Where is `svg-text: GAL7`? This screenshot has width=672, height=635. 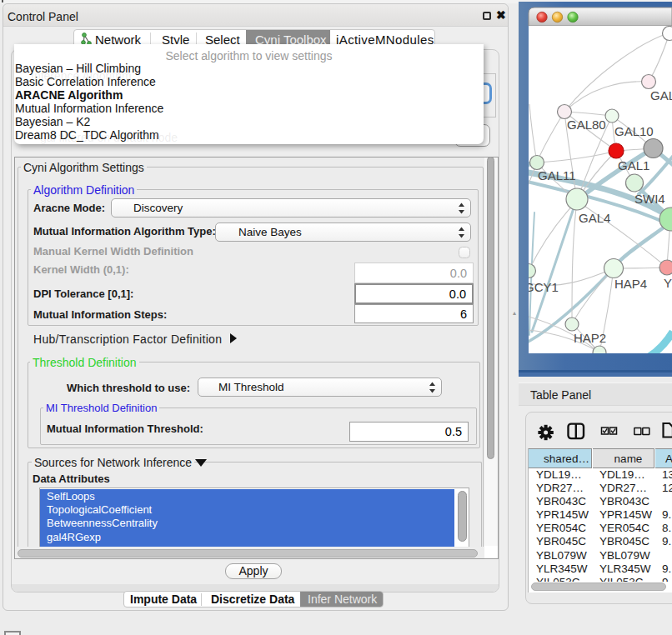 svg-text: GAL7 is located at coordinates (661, 95).